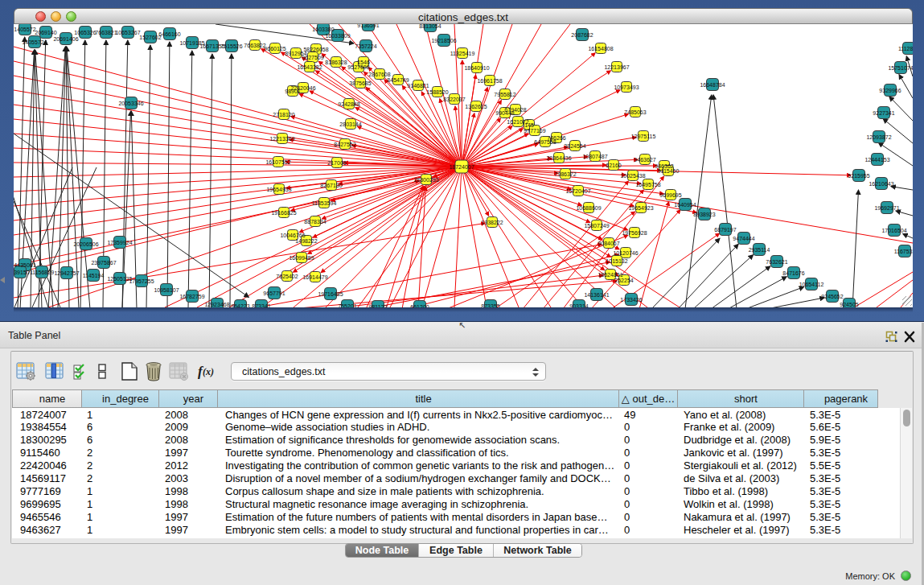  What do you see at coordinates (217, 304) in the screenshot?
I see `svg-text: 12923468` at bounding box center [217, 304].